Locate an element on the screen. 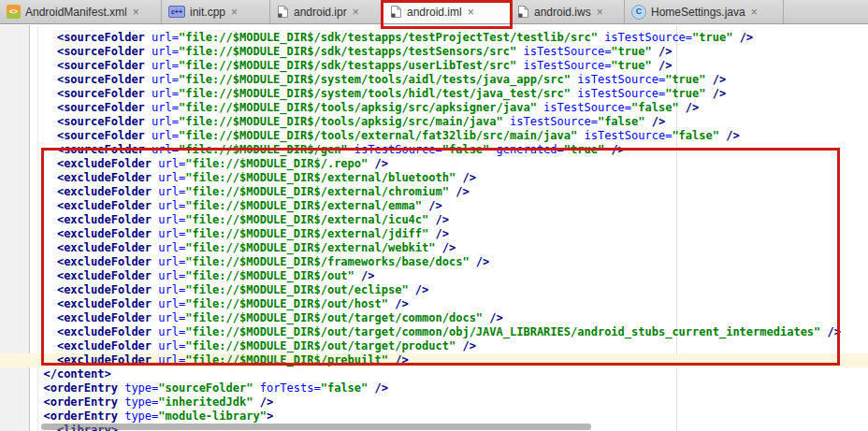 Image resolution: width=868 pixels, height=431 pixels. java-class-icon: C is located at coordinates (639, 12).